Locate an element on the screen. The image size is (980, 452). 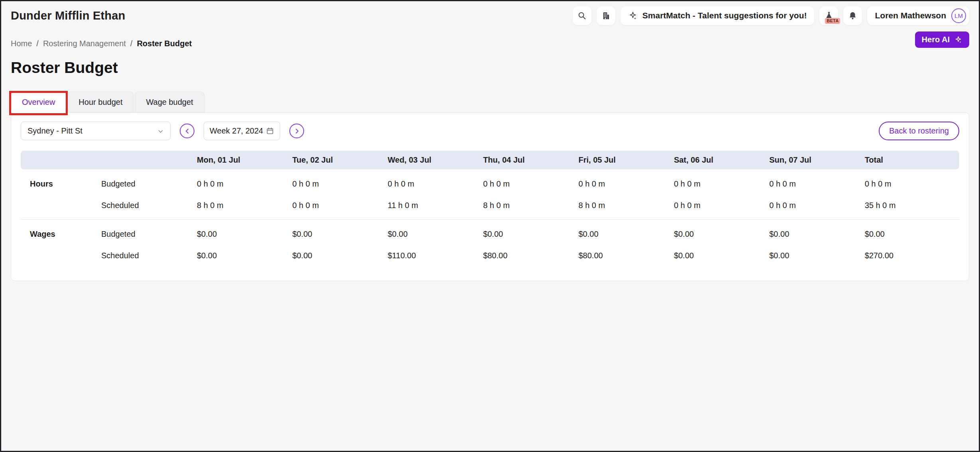
calendar-icon is located at coordinates (270, 131).